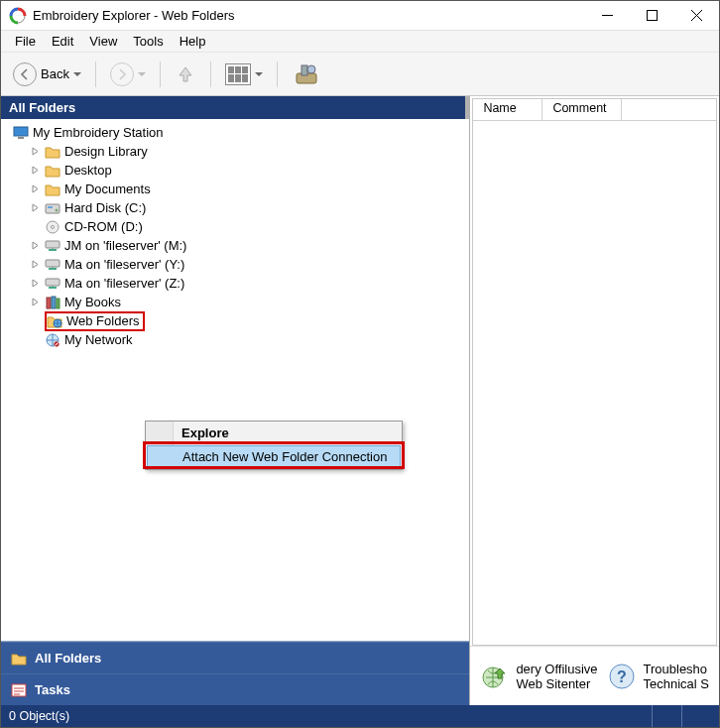 The width and height of the screenshot is (720, 728). What do you see at coordinates (274, 432) in the screenshot?
I see `context-explore: Explore` at bounding box center [274, 432].